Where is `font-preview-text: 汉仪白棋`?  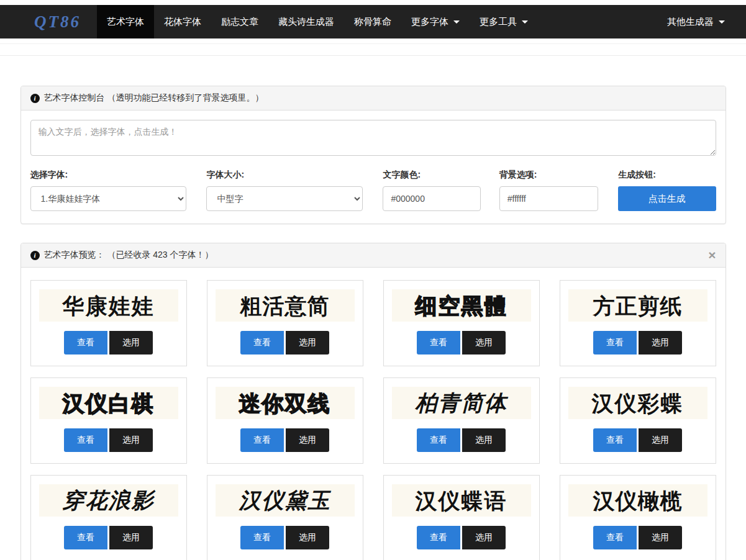 font-preview-text: 汉仪白棋 is located at coordinates (109, 404).